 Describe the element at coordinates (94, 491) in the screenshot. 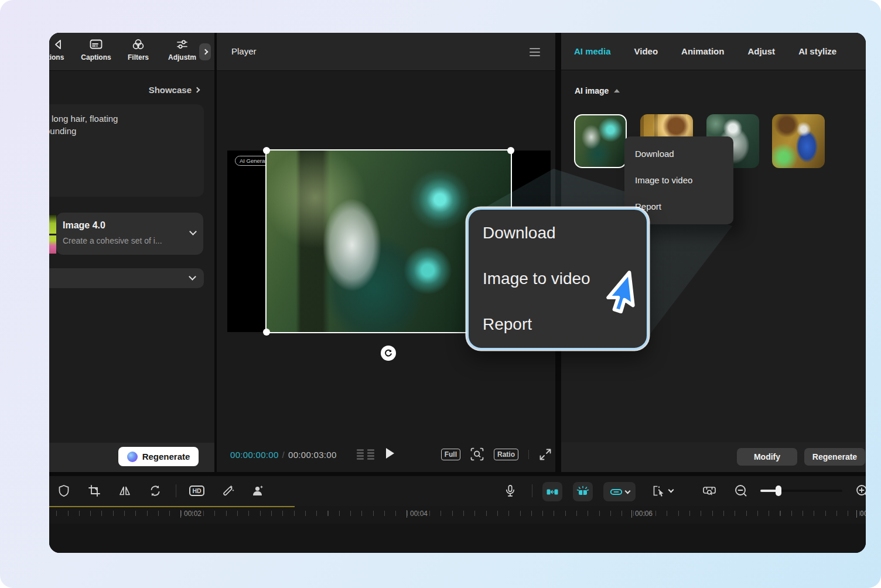

I see `crop-icon` at that location.